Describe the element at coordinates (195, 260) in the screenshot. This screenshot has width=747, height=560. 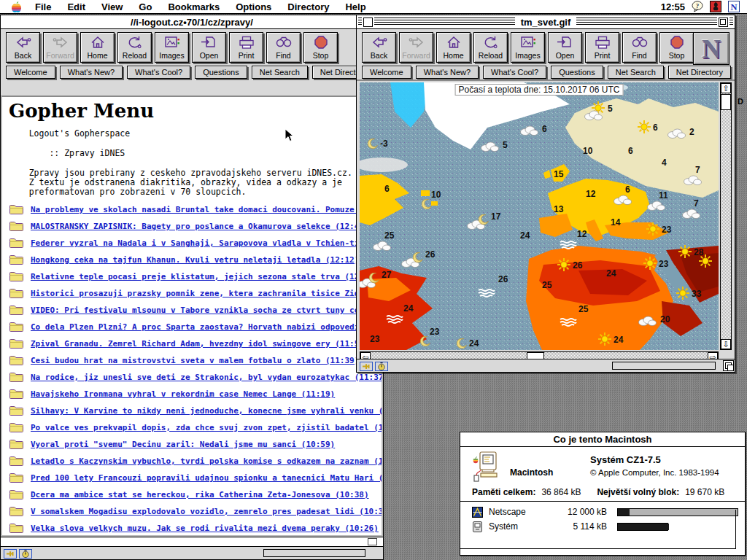
I see `gopher-link: Hongkong ceka na tajfun Khanun. Kvuli ve…` at that location.